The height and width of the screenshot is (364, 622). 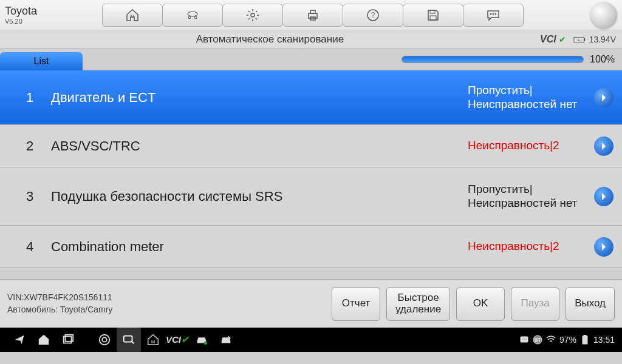 What do you see at coordinates (352, 59) in the screenshot?
I see `progress-wrap: 100%` at bounding box center [352, 59].